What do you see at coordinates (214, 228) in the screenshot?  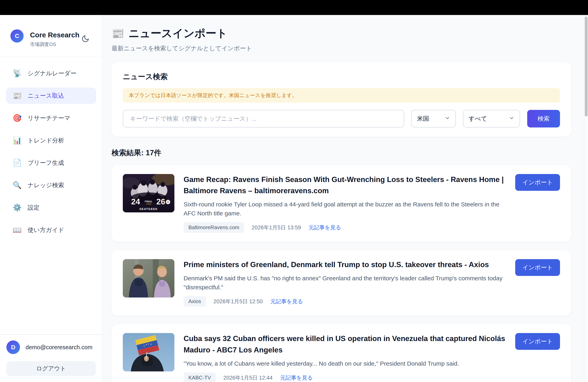 I see `source-badge: BaltimoreRavens.com` at bounding box center [214, 228].